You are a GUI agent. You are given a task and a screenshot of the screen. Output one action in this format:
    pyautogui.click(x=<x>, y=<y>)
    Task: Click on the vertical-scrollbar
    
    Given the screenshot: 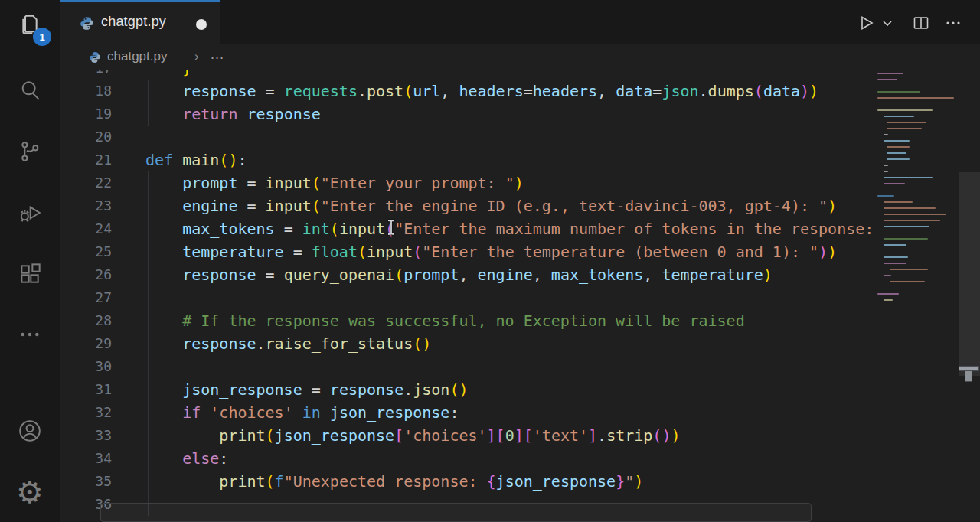 What is the action you would take?
    pyautogui.click(x=969, y=274)
    